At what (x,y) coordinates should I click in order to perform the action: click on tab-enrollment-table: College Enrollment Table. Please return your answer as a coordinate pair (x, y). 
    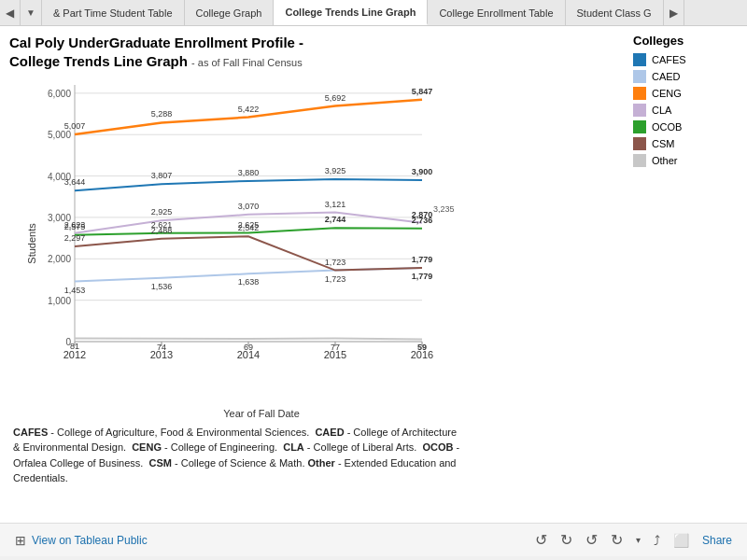
    Looking at the image, I should click on (497, 13).